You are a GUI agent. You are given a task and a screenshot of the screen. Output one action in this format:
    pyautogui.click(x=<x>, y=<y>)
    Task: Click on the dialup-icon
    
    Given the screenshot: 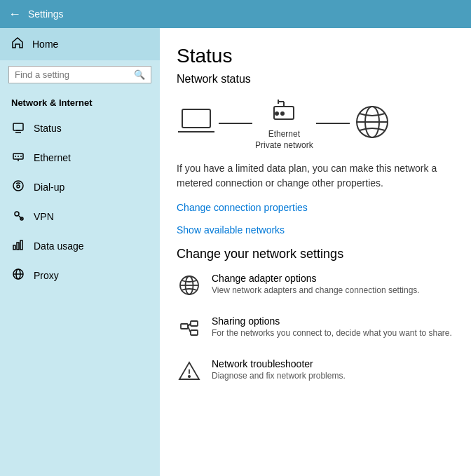 What is the action you would take?
    pyautogui.click(x=18, y=187)
    